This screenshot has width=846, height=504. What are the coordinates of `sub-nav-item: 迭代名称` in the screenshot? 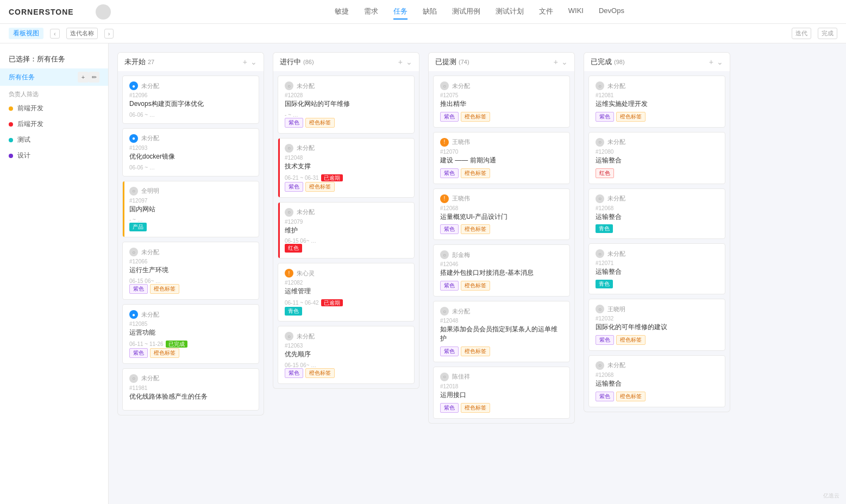 It's located at (82, 34).